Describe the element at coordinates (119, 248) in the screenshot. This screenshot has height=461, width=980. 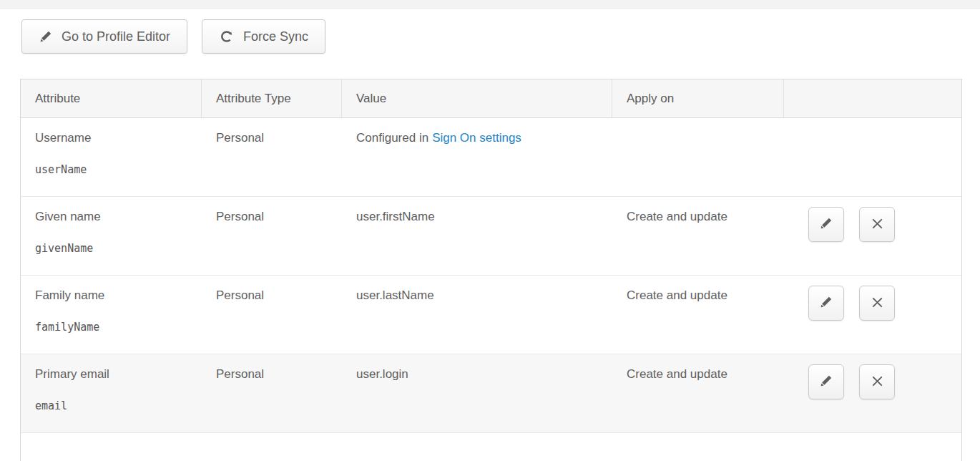
I see `attribute-variable-name: givenName` at that location.